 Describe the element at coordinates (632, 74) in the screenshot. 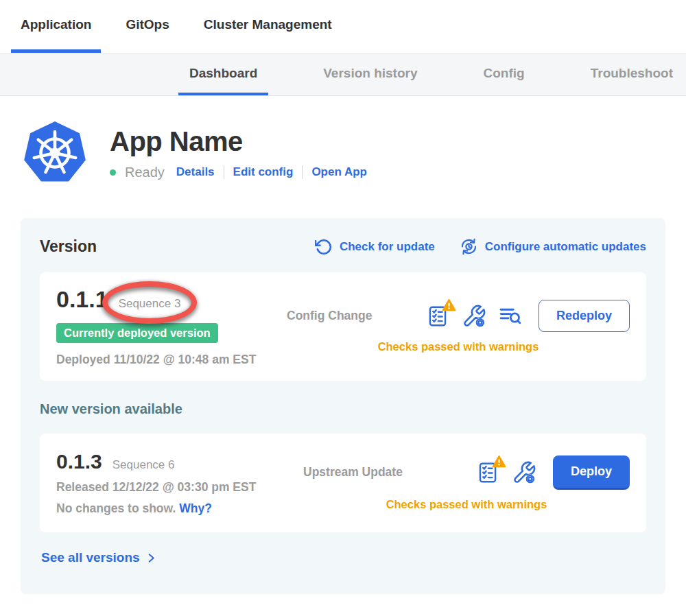

I see `subtab-troubleshoot: Troubleshoot` at that location.